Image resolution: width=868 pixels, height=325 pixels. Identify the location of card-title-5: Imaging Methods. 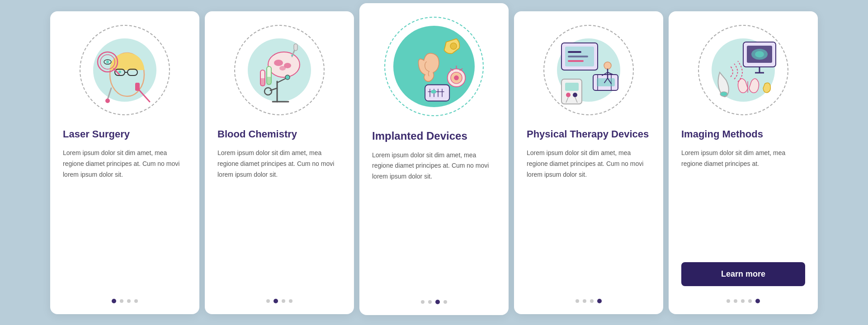
(743, 135).